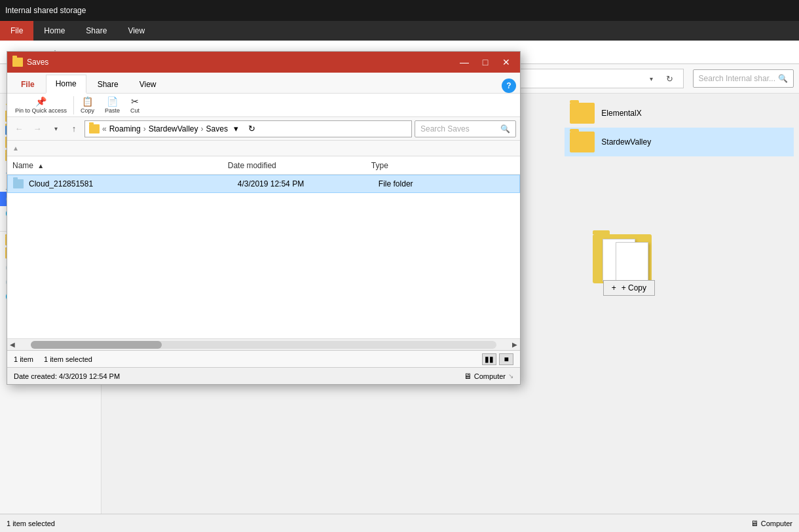 Image resolution: width=799 pixels, height=532 pixels. Describe the element at coordinates (489, 376) in the screenshot. I see `saves-computer-status: 🖥 Computer ↘` at that location.